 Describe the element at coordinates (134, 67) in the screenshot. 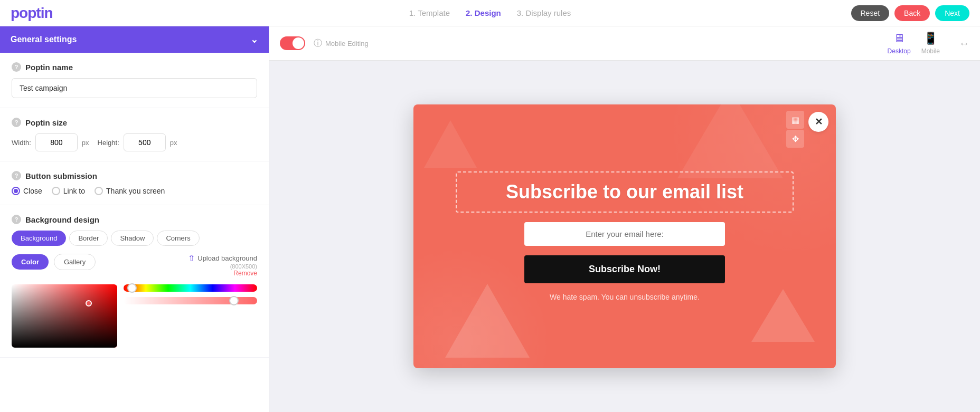

I see `poptin-name-label-row: ? Poptin name` at that location.